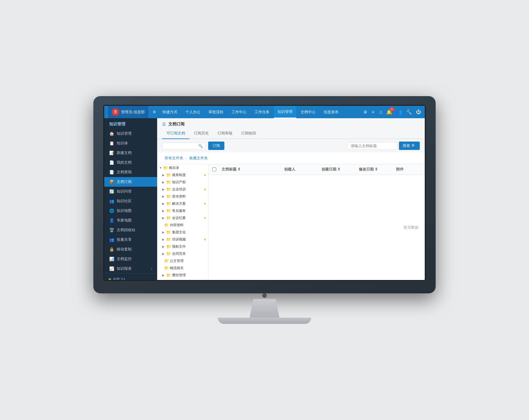 Image resolution: width=529 pixels, height=420 pixels. Describe the element at coordinates (183, 197) in the screenshot. I see `tree-item-3: ▶ 📁 宣传资料` at that location.